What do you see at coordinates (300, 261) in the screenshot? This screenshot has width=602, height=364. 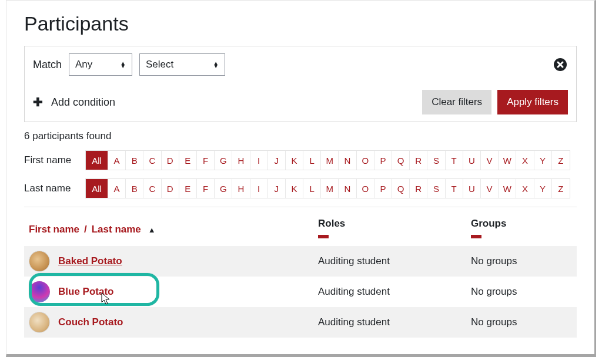 I see `table-row: Baked PotatoAuditing studentNo groups` at bounding box center [300, 261].